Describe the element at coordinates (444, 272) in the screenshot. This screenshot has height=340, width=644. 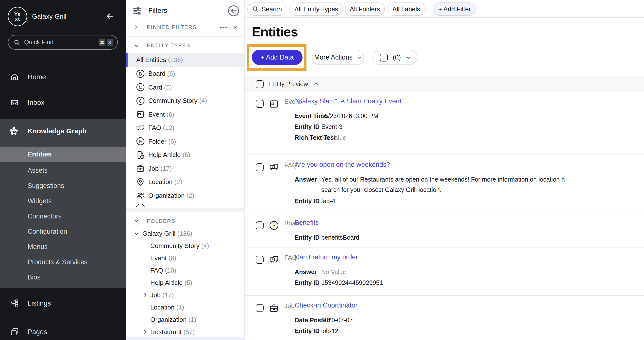
I see `table-row: ? FAQ Can I return my order AnswerNo Val…` at that location.